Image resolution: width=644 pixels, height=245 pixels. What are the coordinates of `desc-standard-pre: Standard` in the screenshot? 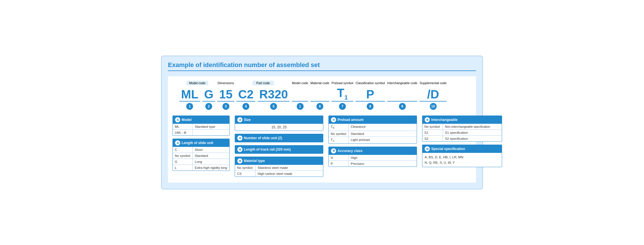 It's located at (383, 134).